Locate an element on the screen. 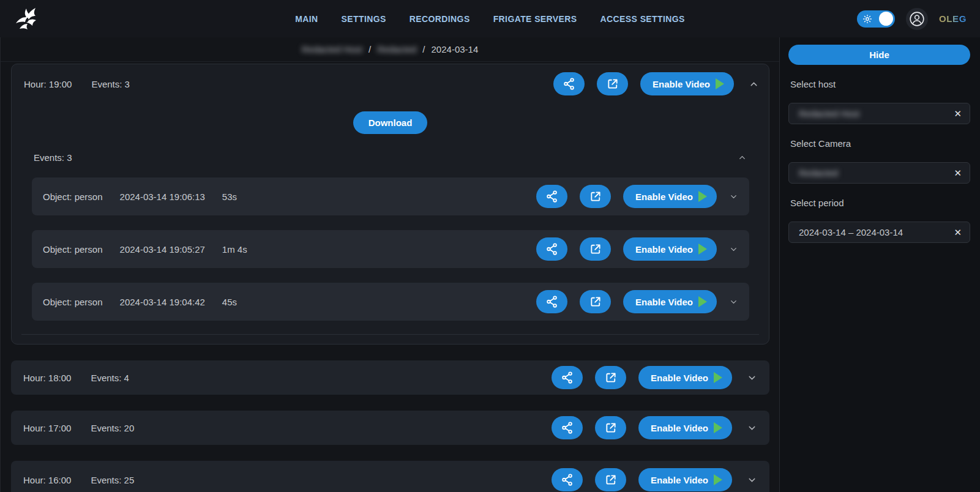  nav-recordings: RECORDINGS is located at coordinates (440, 19).